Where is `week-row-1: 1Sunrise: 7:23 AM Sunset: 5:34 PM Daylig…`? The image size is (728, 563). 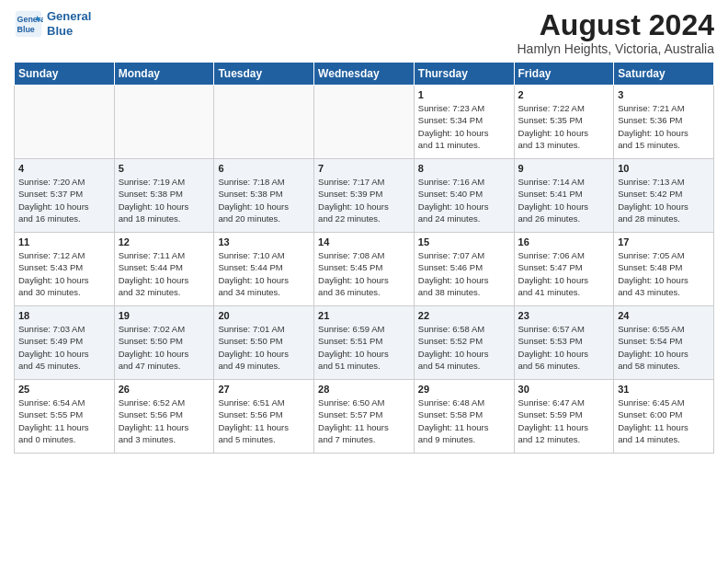 week-row-1: 1Sunrise: 7:23 AM Sunset: 5:34 PM Daylig… is located at coordinates (364, 122).